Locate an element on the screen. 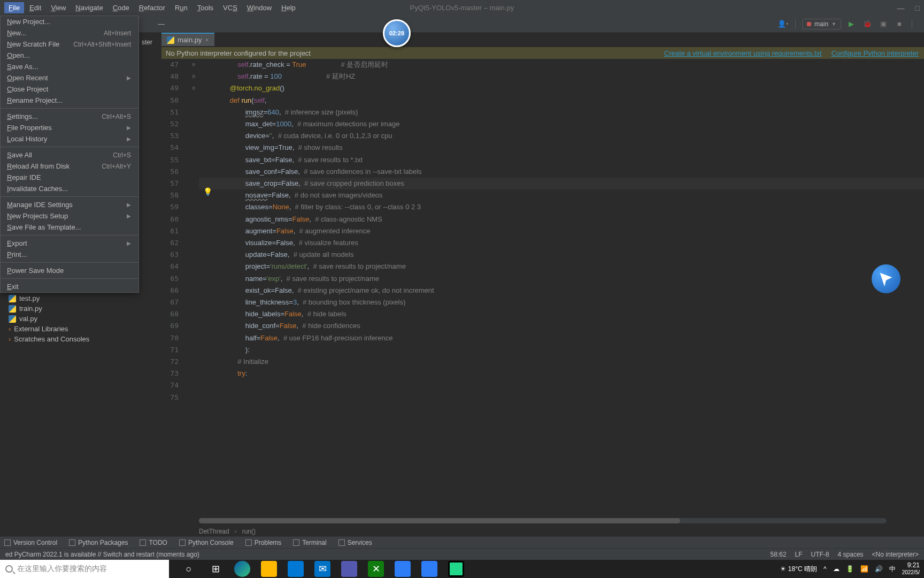 The width and height of the screenshot is (924, 578). task-view-icon: ⊞ is located at coordinates (215, 569).